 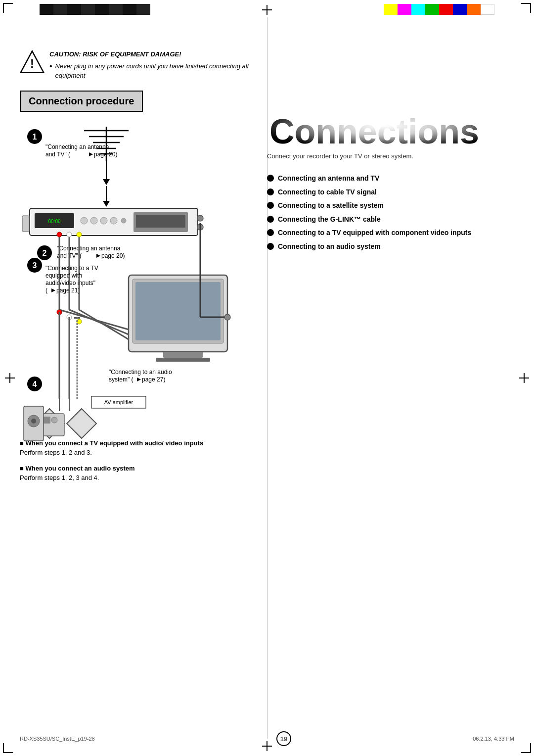 What do you see at coordinates (391, 233) in the screenshot?
I see `bullet-item-5: Connecting to a TV equipped with compone…` at bounding box center [391, 233].